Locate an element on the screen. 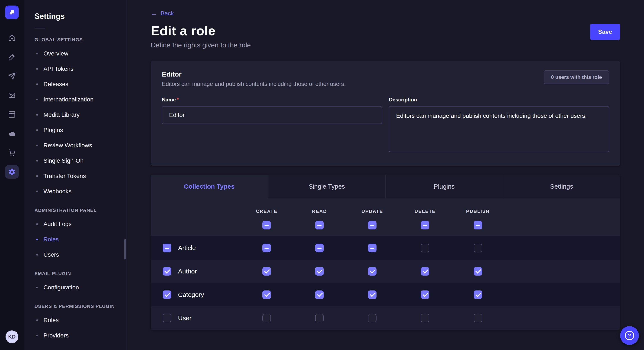 This screenshot has width=644, height=350. help-button: ? is located at coordinates (630, 336).